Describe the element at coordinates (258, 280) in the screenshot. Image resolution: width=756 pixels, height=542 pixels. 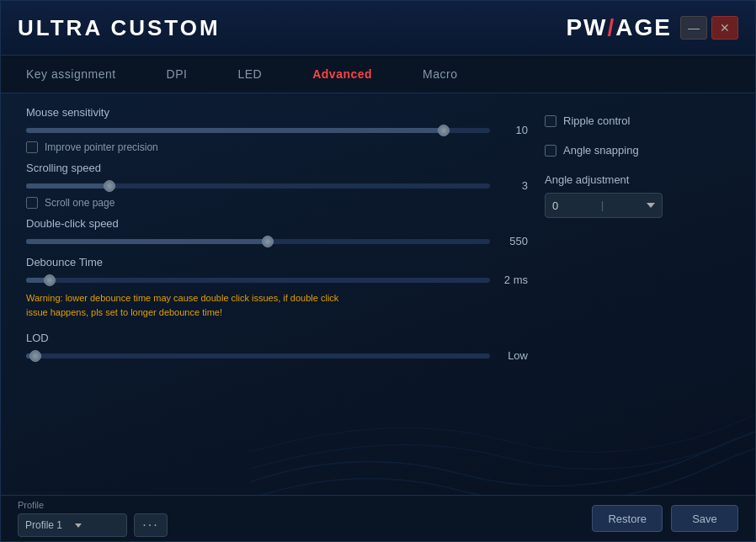
I see `debounce-time-slider` at that location.